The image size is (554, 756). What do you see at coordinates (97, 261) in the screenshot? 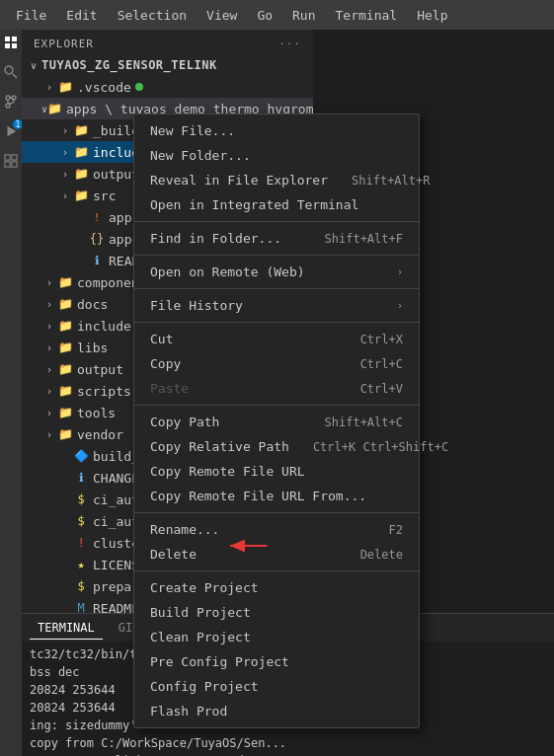
I see `info-icon: ℹ` at bounding box center [97, 261].